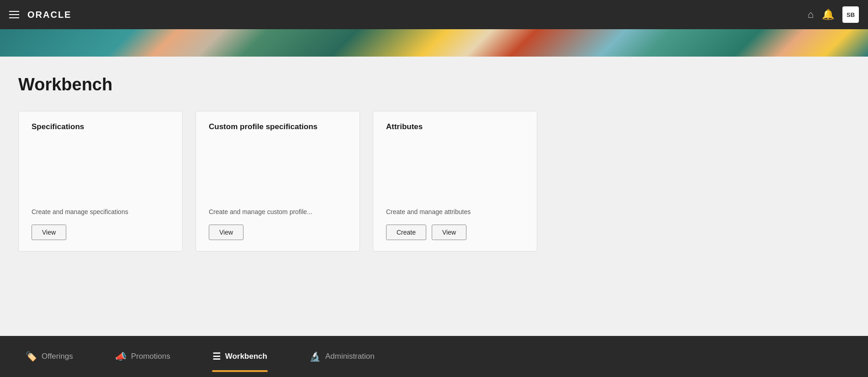 This screenshot has height=377, width=868. I want to click on notification-bell-icon: 🔔, so click(828, 15).